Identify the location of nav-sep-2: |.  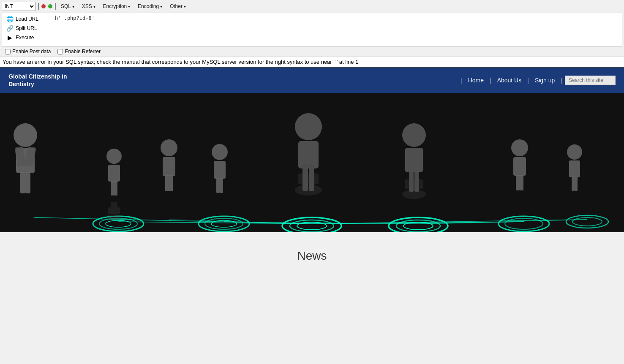
(490, 80).